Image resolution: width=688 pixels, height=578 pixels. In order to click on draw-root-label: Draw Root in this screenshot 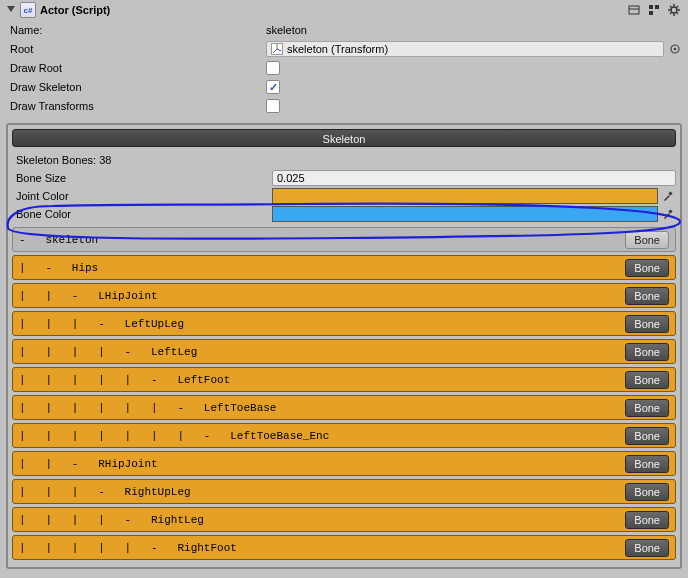, I will do `click(136, 68)`.